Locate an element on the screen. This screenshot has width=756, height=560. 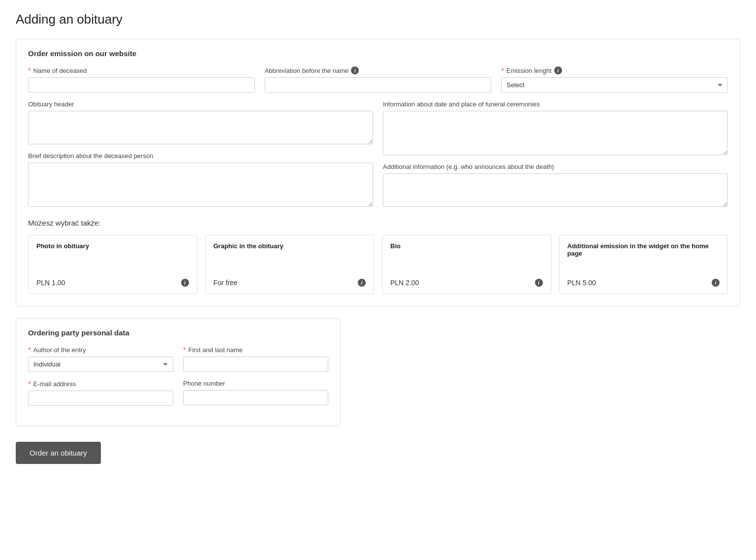
card-graphic-info-icon: i is located at coordinates (362, 283).